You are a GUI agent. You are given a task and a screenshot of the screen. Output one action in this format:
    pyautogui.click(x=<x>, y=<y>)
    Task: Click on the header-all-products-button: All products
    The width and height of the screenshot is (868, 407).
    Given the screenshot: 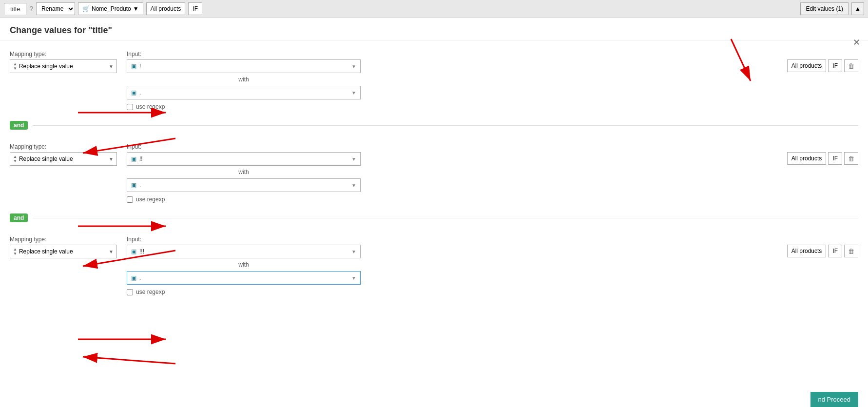 What is the action you would take?
    pyautogui.click(x=166, y=9)
    